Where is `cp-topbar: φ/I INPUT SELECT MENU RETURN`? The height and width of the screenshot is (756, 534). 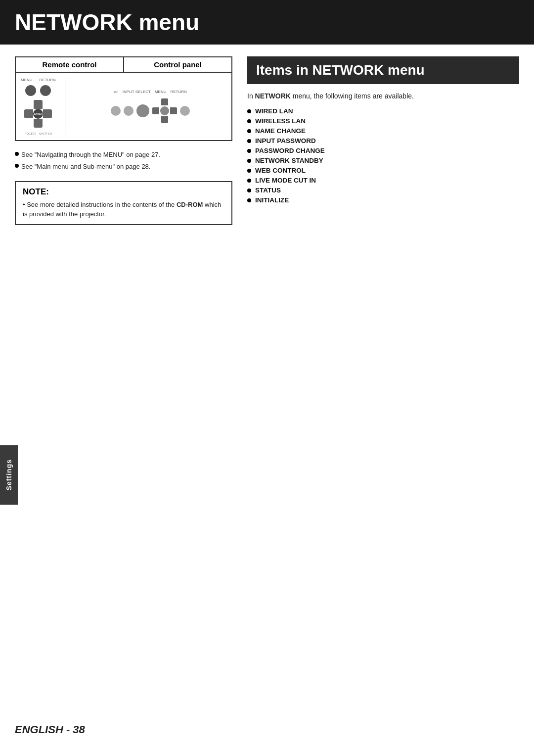 cp-topbar: φ/I INPUT SELECT MENU RETURN is located at coordinates (150, 92).